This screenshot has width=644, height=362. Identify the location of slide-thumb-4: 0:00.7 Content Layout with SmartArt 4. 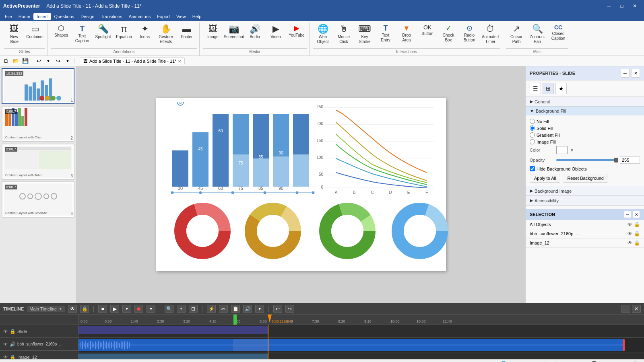
(38, 200).